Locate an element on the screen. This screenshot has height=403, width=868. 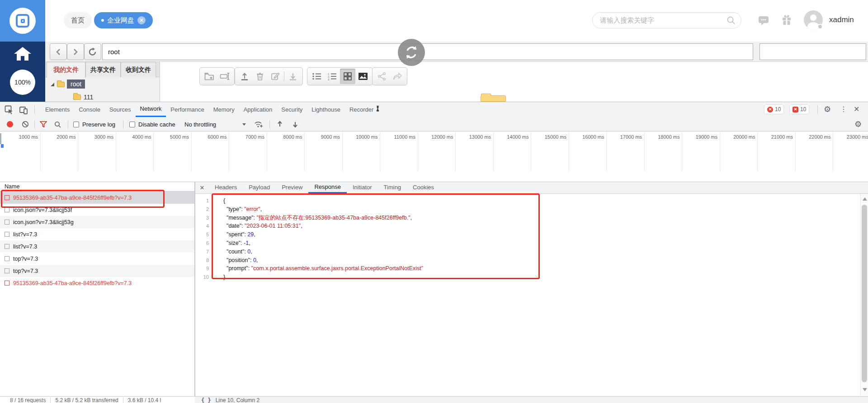
tree-item-root: root is located at coordinates (76, 84).